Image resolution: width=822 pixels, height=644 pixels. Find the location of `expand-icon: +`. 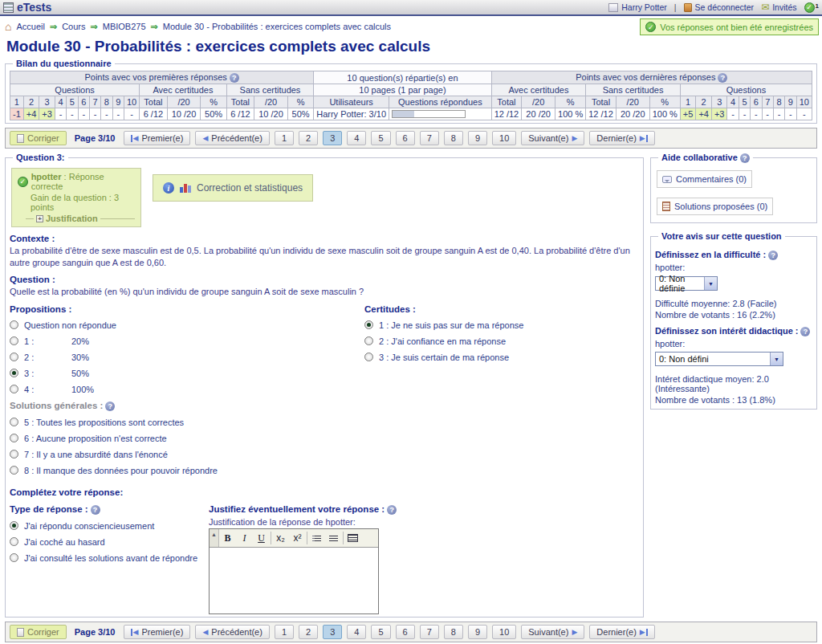

expand-icon: + is located at coordinates (40, 218).